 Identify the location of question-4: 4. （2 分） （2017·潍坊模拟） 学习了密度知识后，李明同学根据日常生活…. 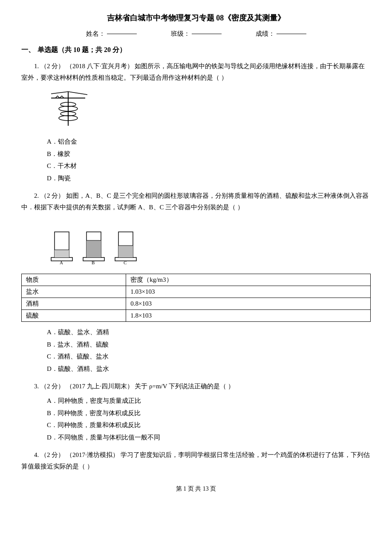
(196, 461).